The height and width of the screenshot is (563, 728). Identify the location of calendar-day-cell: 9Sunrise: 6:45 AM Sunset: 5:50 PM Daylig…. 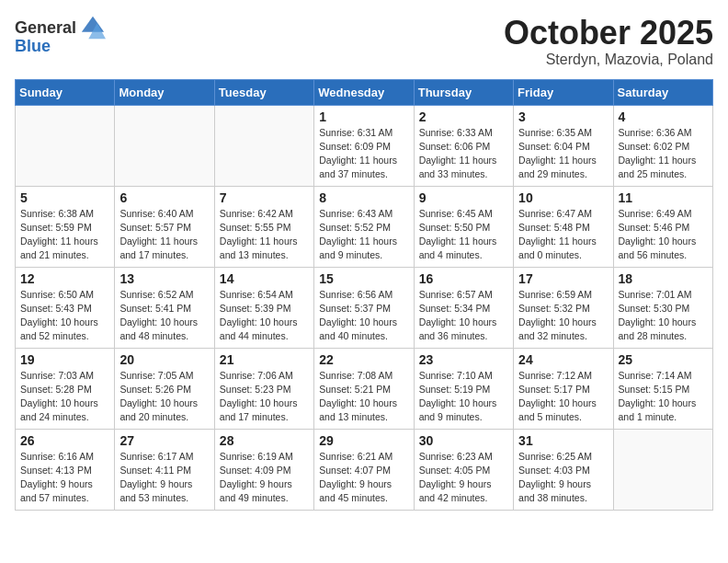
(463, 226).